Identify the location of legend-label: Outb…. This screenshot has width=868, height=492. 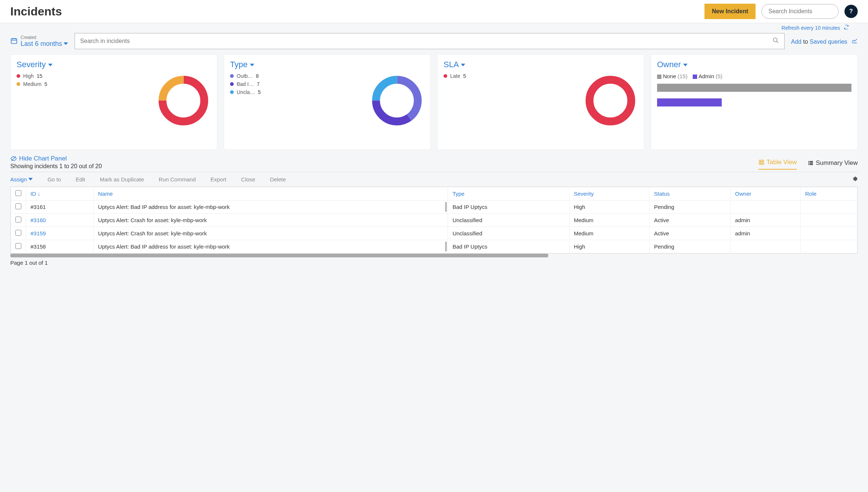
(245, 76).